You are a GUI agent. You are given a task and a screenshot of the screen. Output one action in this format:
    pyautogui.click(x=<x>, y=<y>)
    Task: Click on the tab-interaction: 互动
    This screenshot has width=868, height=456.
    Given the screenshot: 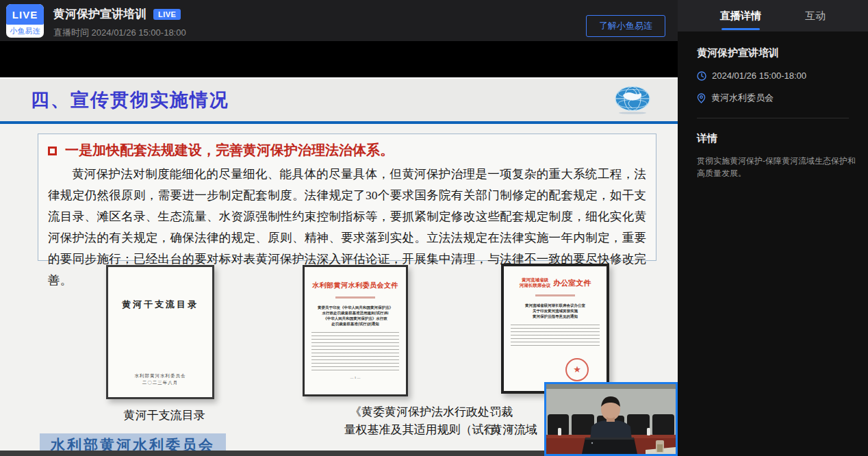 What is the action you would take?
    pyautogui.click(x=815, y=16)
    